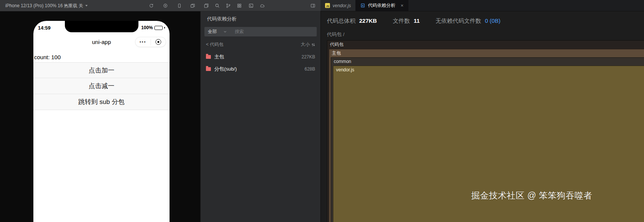  What do you see at coordinates (368, 20) in the screenshot?
I see `stat-value: 227KB` at bounding box center [368, 20].